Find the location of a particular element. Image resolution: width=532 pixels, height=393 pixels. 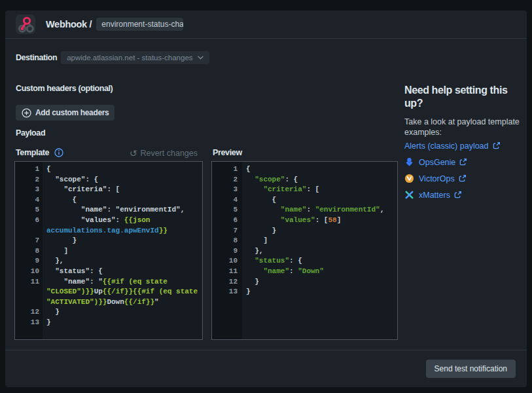

chevron-down-icon is located at coordinates (200, 58).